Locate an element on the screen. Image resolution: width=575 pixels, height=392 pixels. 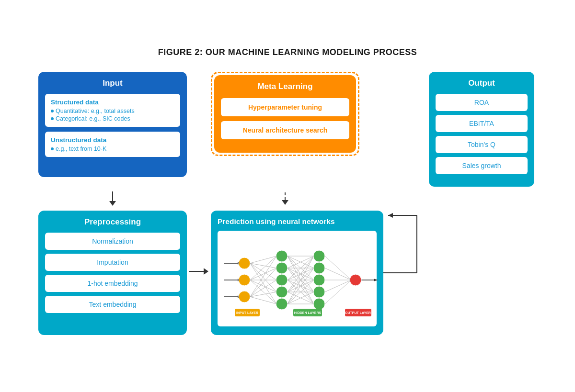
arrow-preprocess-to-nn is located at coordinates (199, 271).